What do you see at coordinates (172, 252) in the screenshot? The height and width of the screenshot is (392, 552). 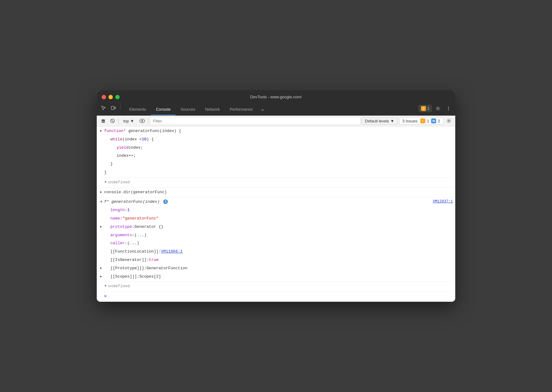 I see `vm-link-2: VM11966:1` at bounding box center [172, 252].